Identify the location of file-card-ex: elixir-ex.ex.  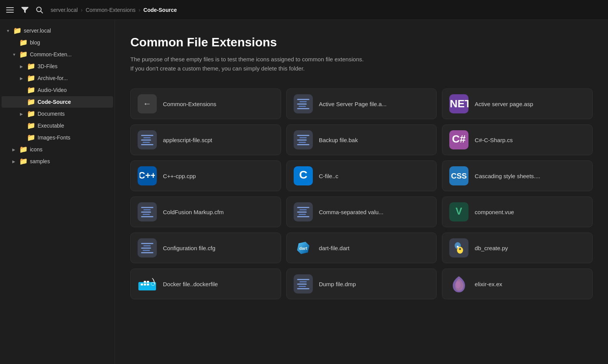
(518, 284).